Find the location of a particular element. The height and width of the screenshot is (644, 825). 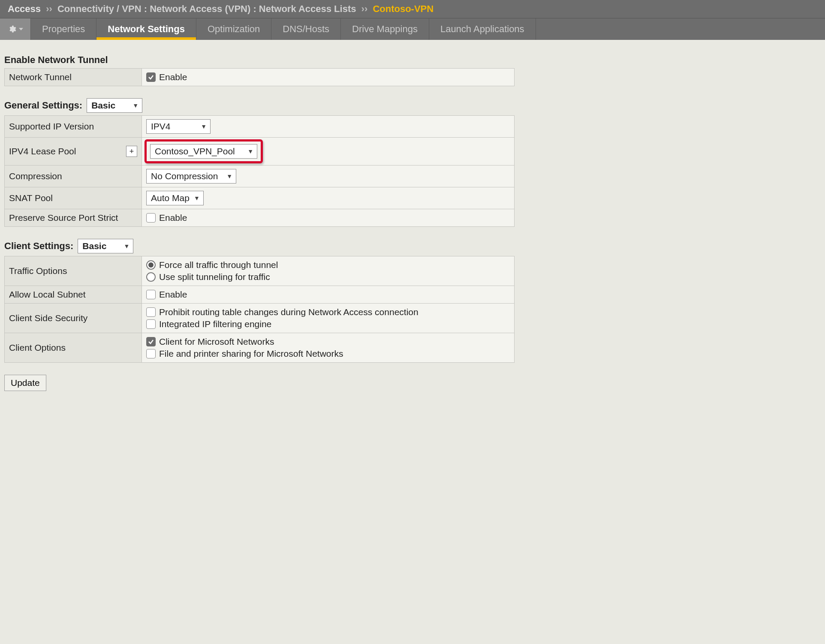

row-preserve-port: Preserve Source Port Strict Enable is located at coordinates (260, 218).